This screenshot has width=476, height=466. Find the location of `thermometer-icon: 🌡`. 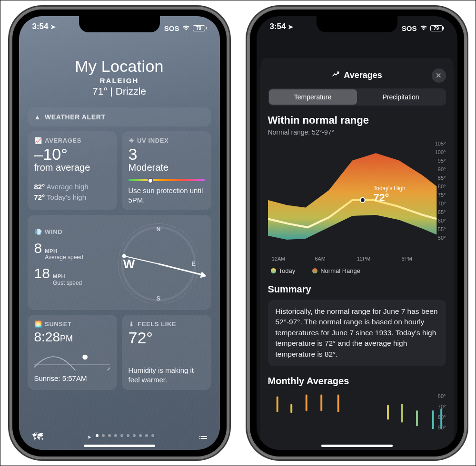

thermometer-icon: 🌡 is located at coordinates (132, 324).